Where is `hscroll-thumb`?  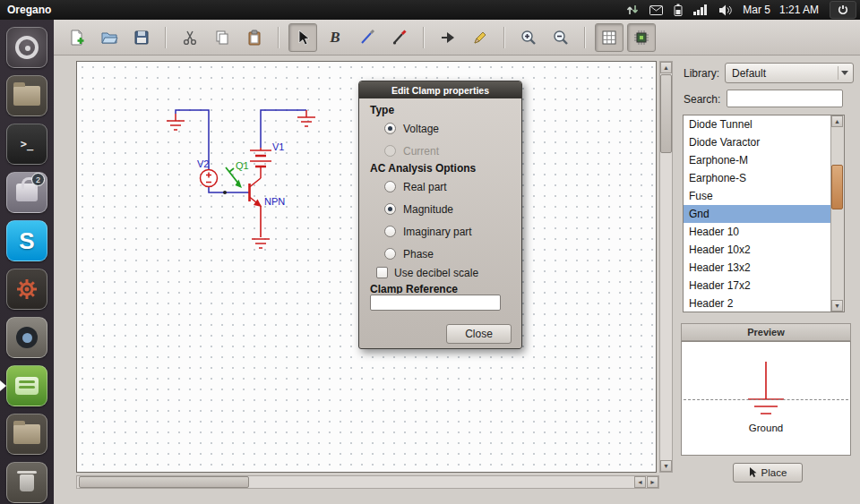 hscroll-thumb is located at coordinates (164, 482).